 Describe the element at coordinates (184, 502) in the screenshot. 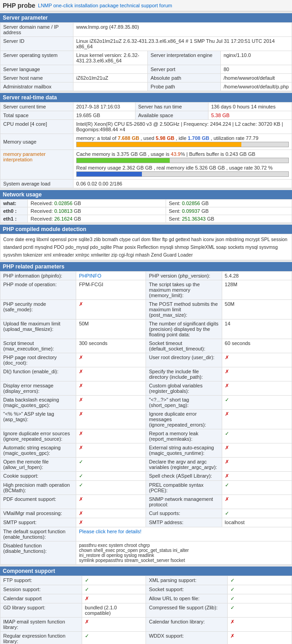

I see `snmp-label: SNMP network management protocol:` at that location.